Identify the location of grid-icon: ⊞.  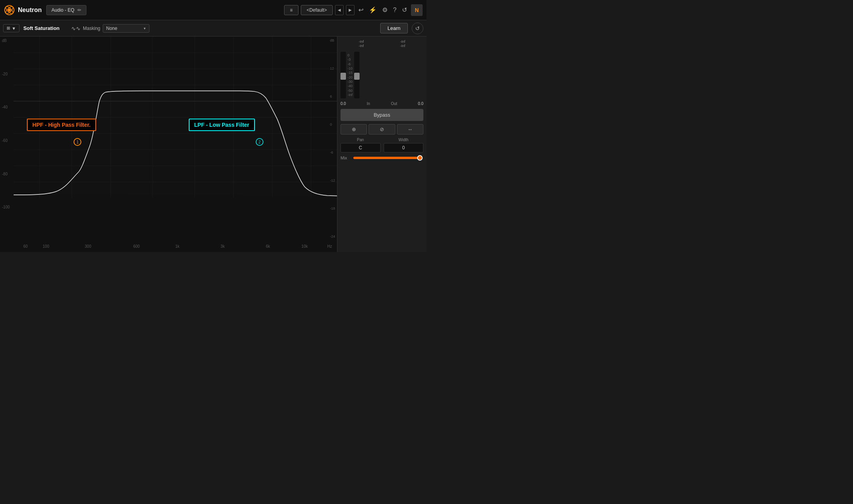
(9, 28).